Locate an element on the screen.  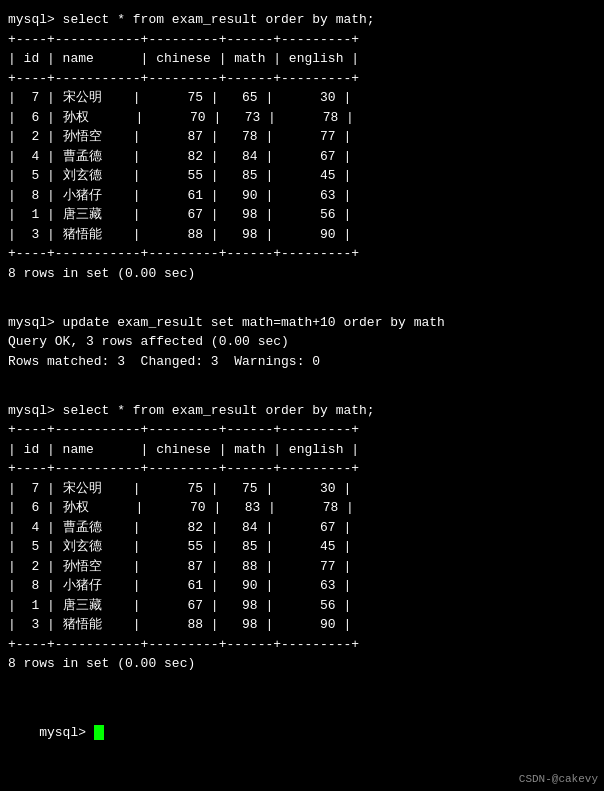
row1-8: | 3 | 猪悟能 | 88 | 98 | 90 | is located at coordinates (302, 235).